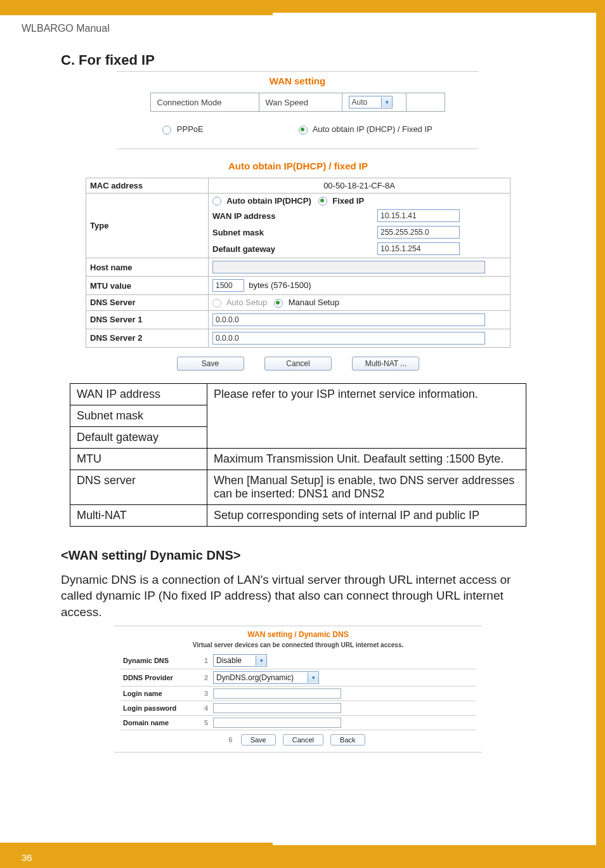  Describe the element at coordinates (277, 694) in the screenshot. I see `login-name-input` at that location.